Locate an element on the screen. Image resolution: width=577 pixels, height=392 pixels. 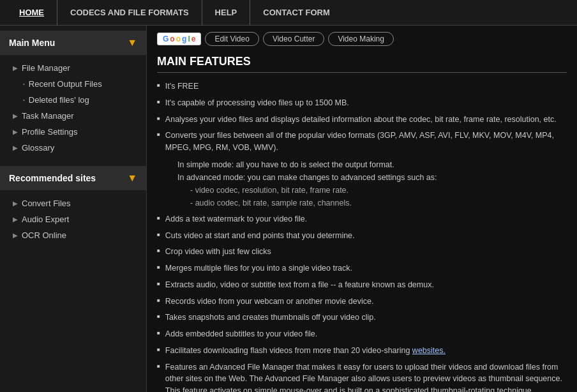
top-navigation: HOME CODECS AND FILE FORMATS HELP CONTAC… is located at coordinates (288, 13).